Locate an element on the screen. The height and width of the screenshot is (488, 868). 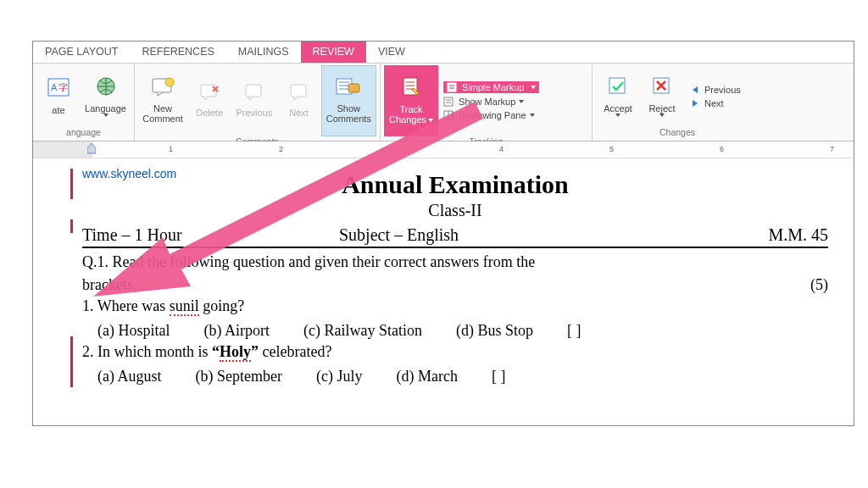
question-1-marks: (5) is located at coordinates (819, 285).